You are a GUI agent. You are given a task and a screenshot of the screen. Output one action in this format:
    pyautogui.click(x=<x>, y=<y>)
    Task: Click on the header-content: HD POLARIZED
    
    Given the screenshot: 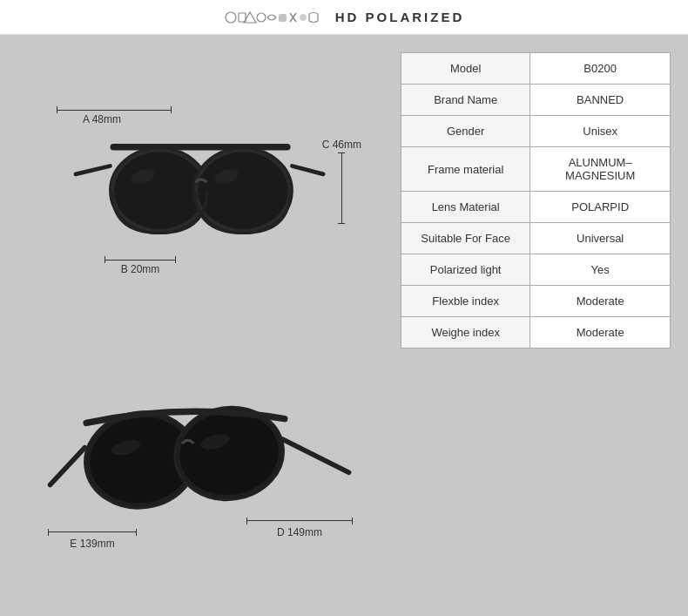 What is the action you would take?
    pyautogui.click(x=345, y=17)
    